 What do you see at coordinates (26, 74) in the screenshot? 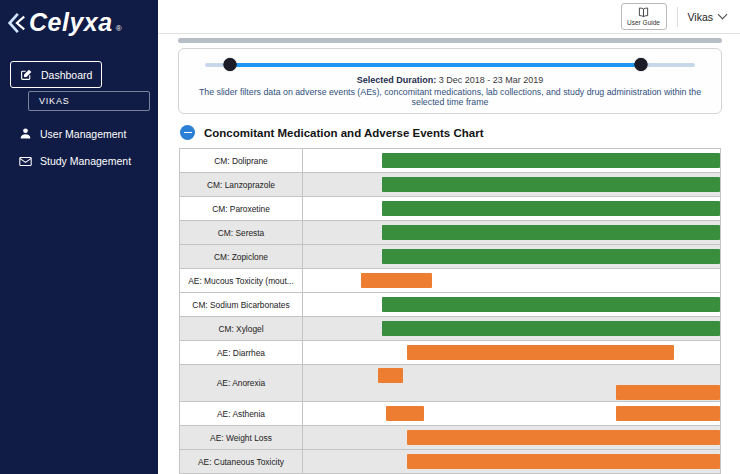
I see `pencil-square-icon` at bounding box center [26, 74].